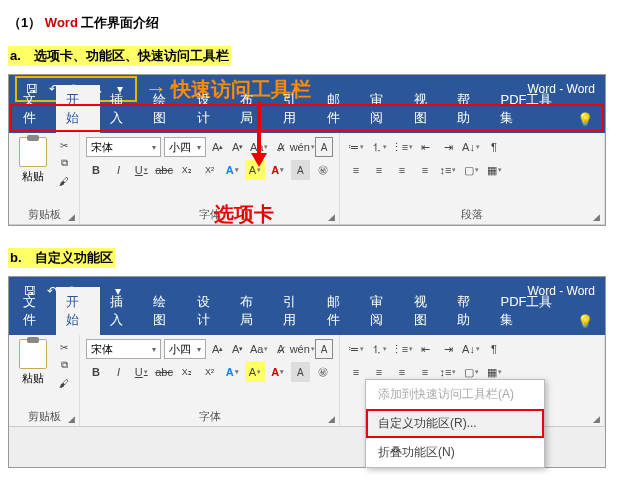 Image resolution: width=618 pixels, height=500 pixels. Describe the element at coordinates (379, 170) in the screenshot. I see `align-center-icon: ≡` at that location.